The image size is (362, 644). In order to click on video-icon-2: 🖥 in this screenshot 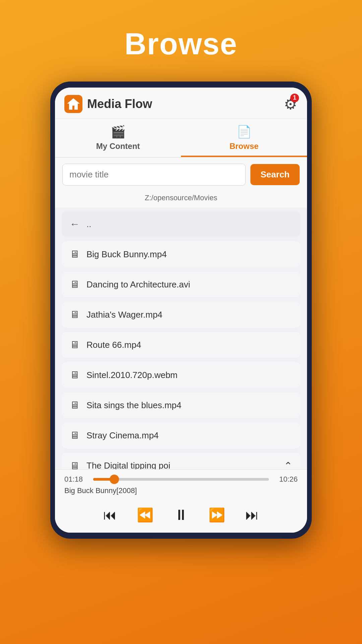, I will do `click(75, 284)`.